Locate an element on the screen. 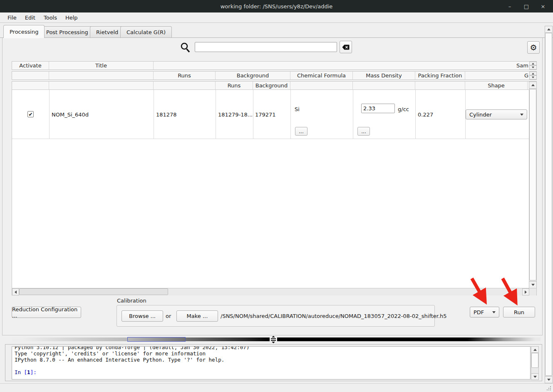 The image size is (553, 392). header2-blank-title is located at coordinates (102, 76).